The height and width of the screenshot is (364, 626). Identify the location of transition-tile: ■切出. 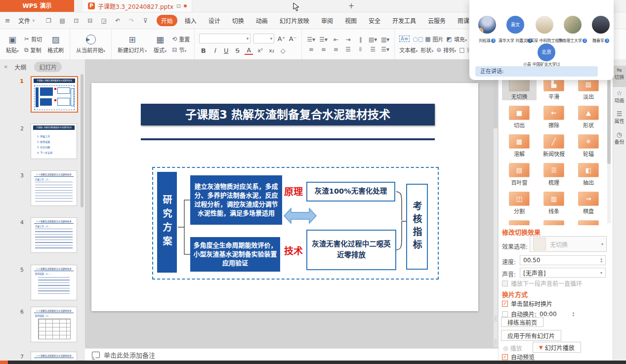
(519, 117).